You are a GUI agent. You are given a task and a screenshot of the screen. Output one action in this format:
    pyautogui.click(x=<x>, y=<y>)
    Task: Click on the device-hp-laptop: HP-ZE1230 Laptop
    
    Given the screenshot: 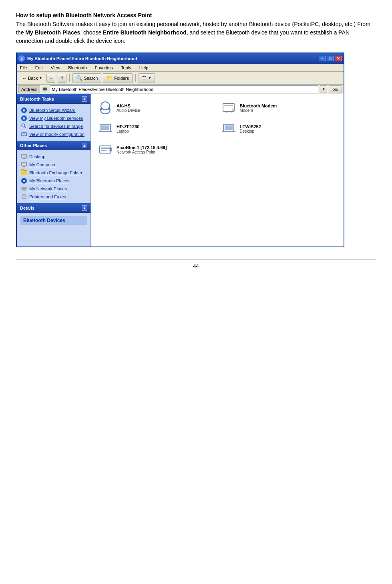 What is the action you would take?
    pyautogui.click(x=156, y=129)
    